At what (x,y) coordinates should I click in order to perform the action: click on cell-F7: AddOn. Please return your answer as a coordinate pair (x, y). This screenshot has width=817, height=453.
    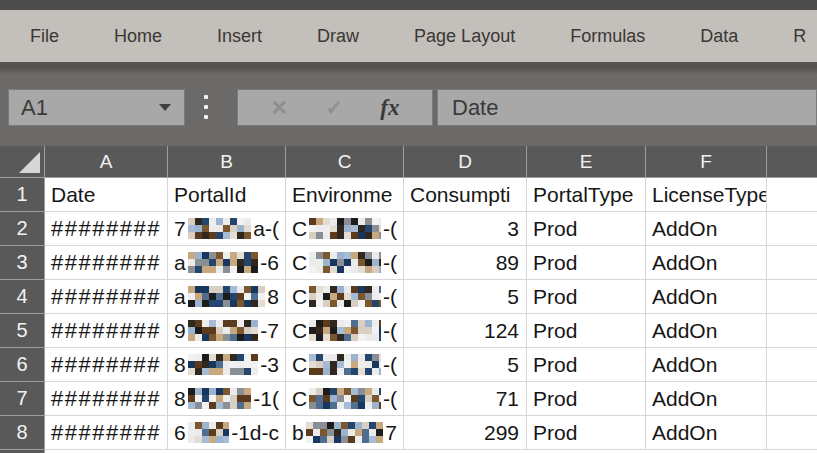
    Looking at the image, I should click on (706, 399).